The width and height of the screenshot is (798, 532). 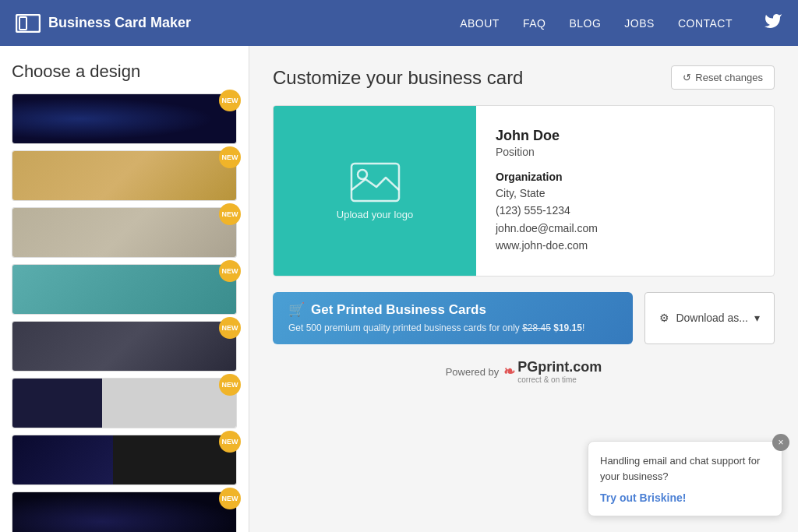 What do you see at coordinates (709, 318) in the screenshot?
I see `download-button: ⚙ Download as... ▾` at bounding box center [709, 318].